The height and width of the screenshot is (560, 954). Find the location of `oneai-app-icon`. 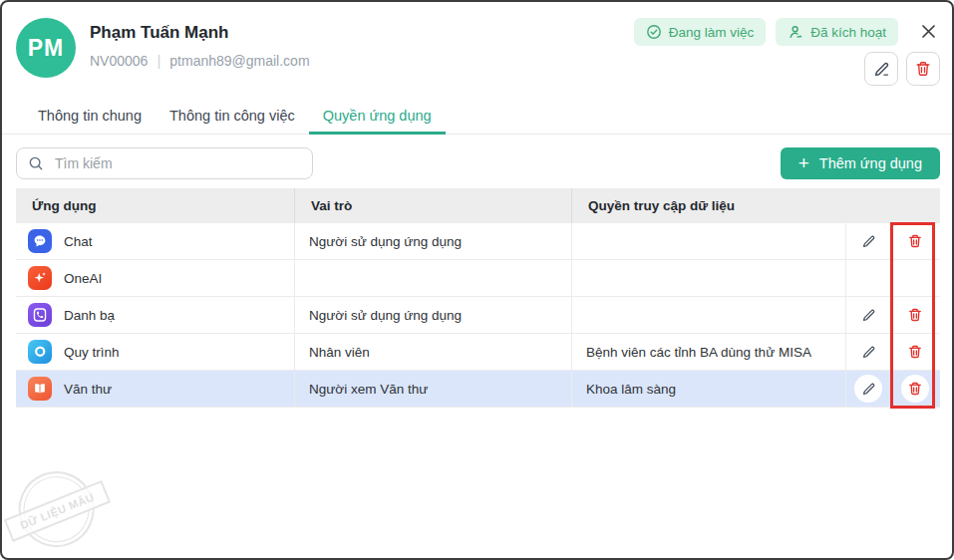

oneai-app-icon is located at coordinates (40, 278).